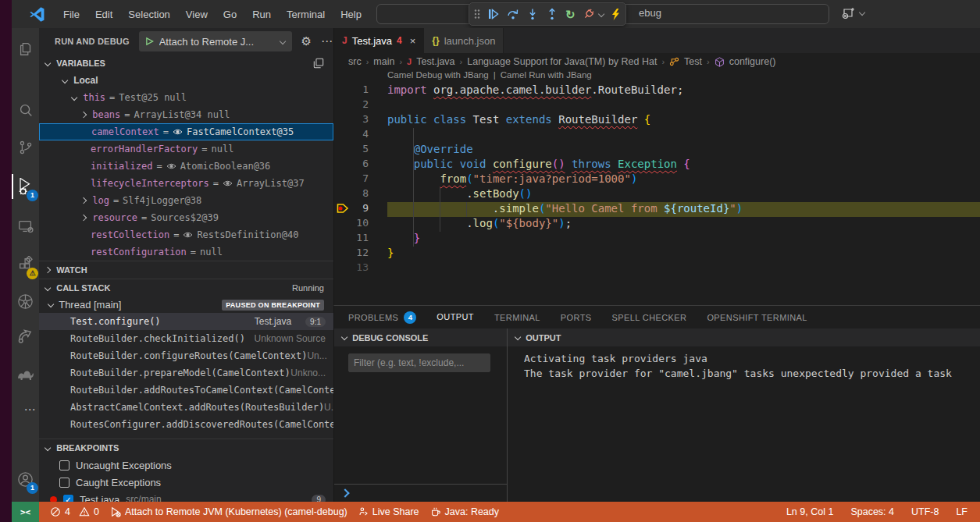 This screenshot has height=522, width=980. I want to click on debug-console-input, so click(420, 493).